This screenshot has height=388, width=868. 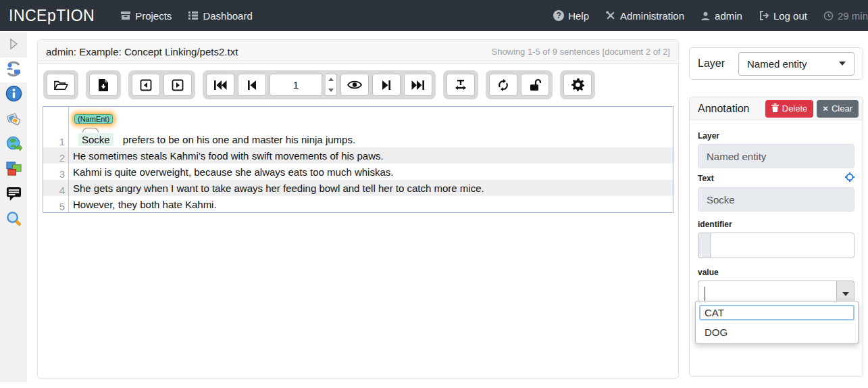 I want to click on annotated-token: Socke, so click(x=96, y=139).